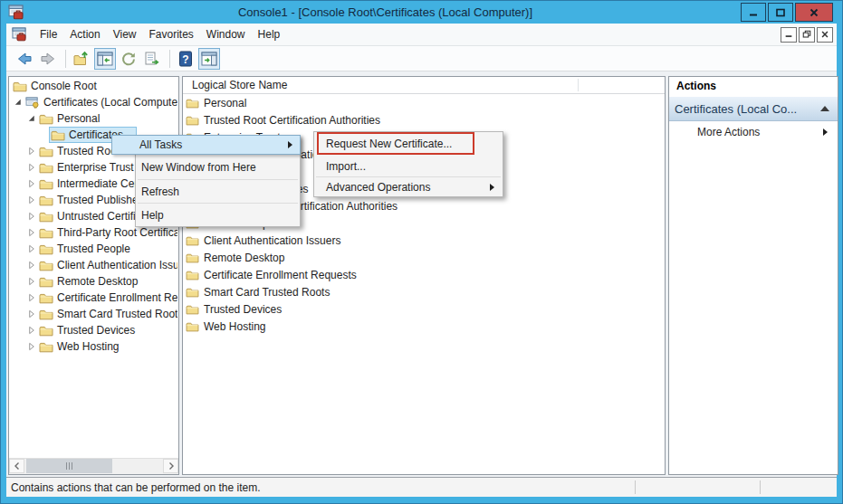  What do you see at coordinates (152, 59) in the screenshot?
I see `export-list-icon` at bounding box center [152, 59].